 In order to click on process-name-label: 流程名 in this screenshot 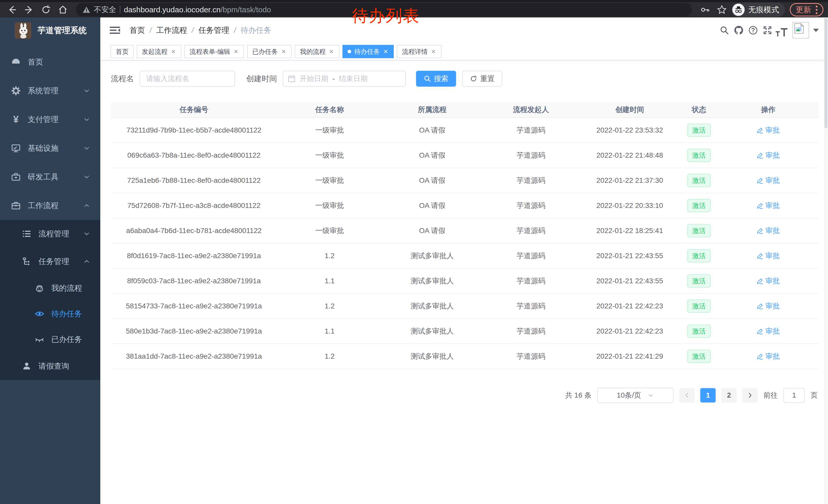, I will do `click(122, 79)`.